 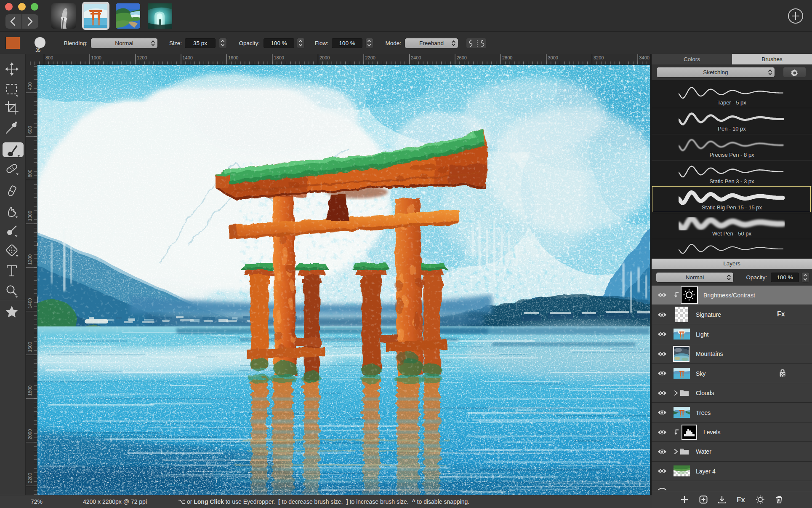 I want to click on svg-text: Fx, so click(x=741, y=500).